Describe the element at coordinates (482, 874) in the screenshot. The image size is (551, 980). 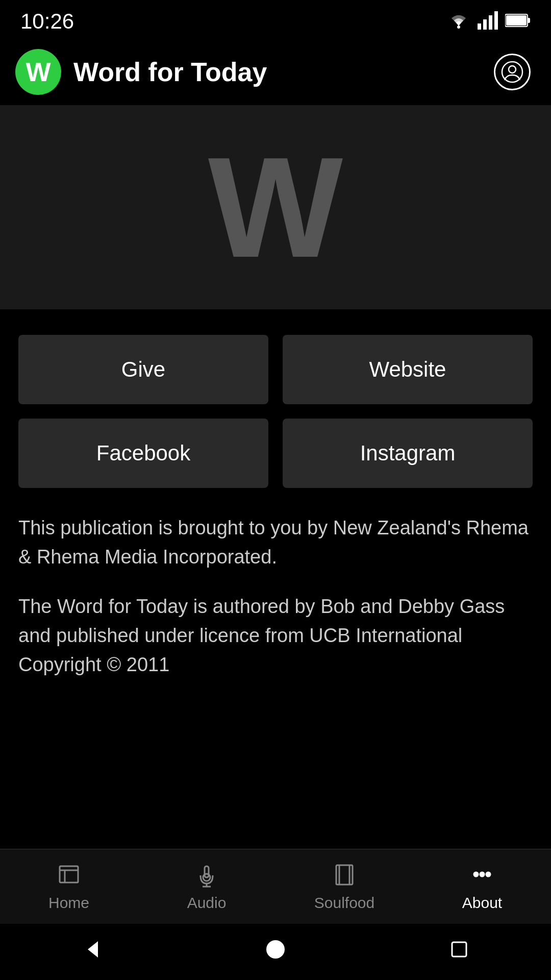
I see `about-icon` at that location.